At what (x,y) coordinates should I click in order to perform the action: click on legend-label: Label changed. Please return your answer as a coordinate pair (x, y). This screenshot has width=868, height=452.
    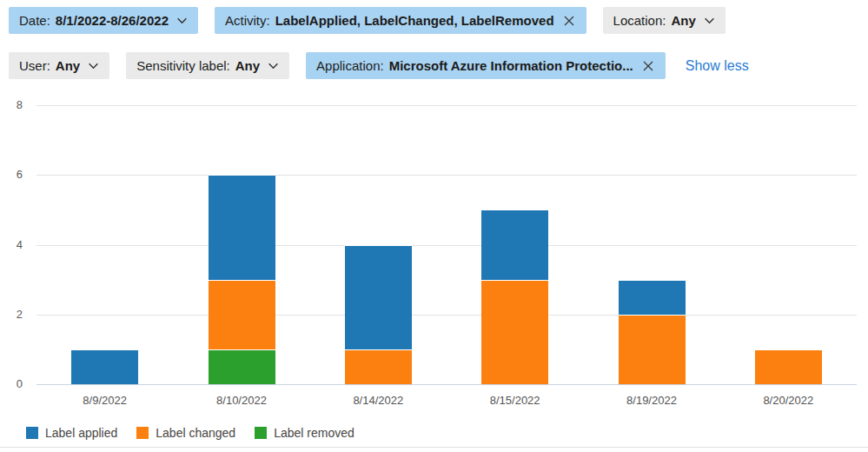
    Looking at the image, I should click on (195, 433).